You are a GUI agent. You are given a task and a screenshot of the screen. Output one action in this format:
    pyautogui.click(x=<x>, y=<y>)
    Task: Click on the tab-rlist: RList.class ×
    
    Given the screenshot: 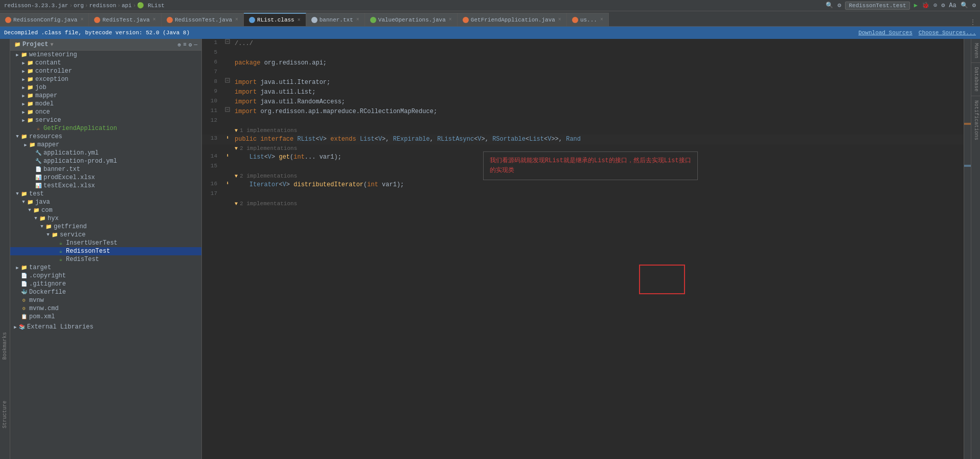 What is the action you would take?
    pyautogui.click(x=275, y=19)
    